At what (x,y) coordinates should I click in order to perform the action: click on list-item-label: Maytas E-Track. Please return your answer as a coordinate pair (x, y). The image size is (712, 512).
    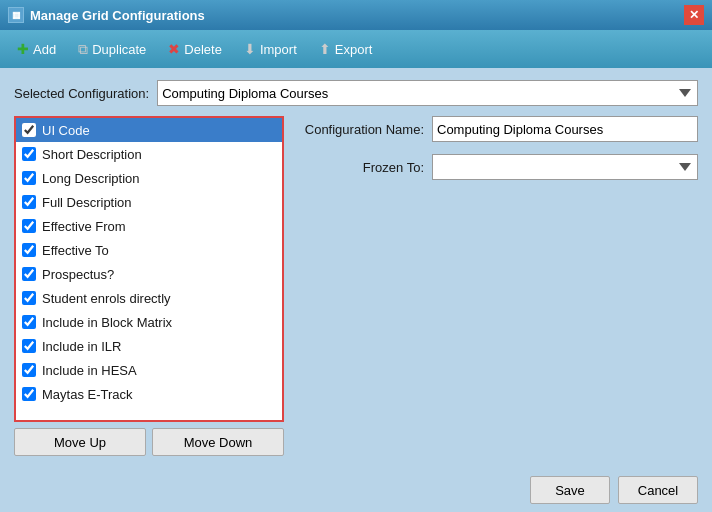
    Looking at the image, I should click on (88, 394).